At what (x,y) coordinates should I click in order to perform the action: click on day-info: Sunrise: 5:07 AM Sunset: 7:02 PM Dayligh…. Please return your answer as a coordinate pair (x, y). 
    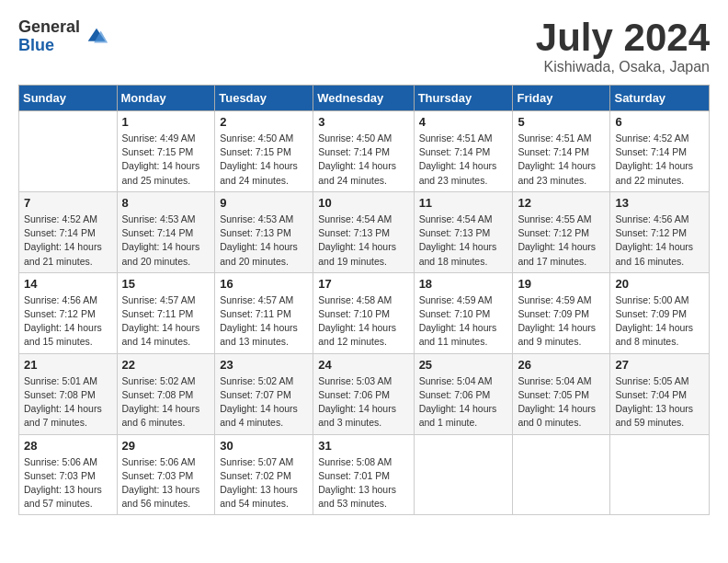
    Looking at the image, I should click on (264, 484).